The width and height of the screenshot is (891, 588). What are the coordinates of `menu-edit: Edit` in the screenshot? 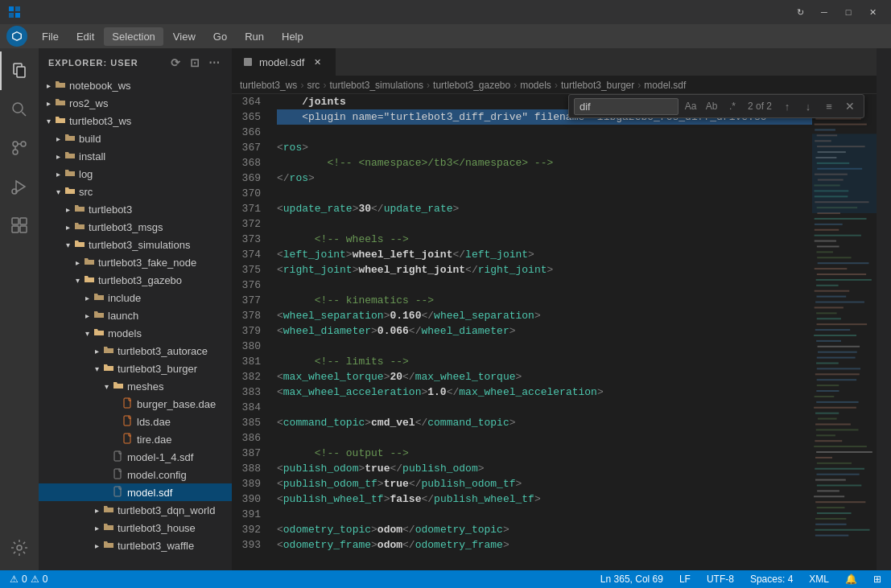 It's located at (85, 37).